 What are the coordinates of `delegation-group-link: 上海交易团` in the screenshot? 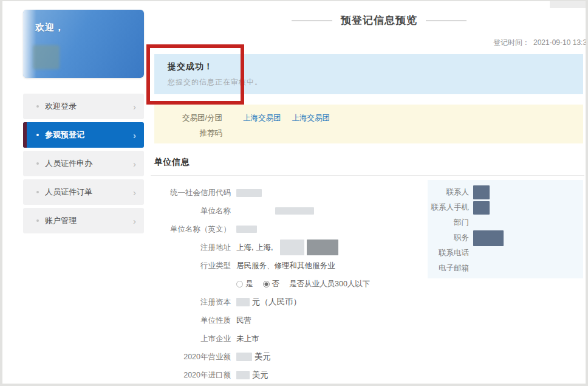 It's located at (262, 118).